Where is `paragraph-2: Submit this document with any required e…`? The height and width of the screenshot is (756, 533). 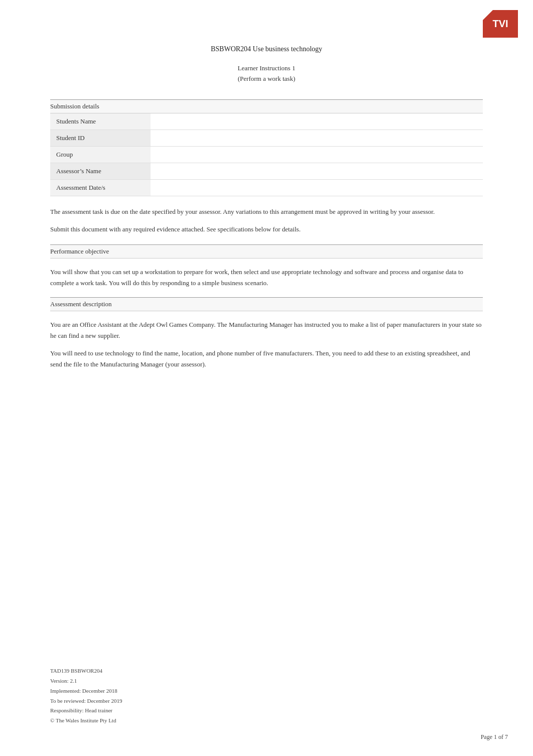
paragraph-2: Submit this document with any required e… is located at coordinates (266, 229).